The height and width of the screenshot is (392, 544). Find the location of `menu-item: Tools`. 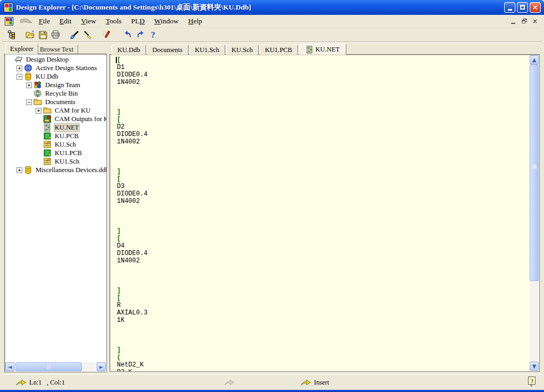

menu-item: Tools is located at coordinates (114, 21).